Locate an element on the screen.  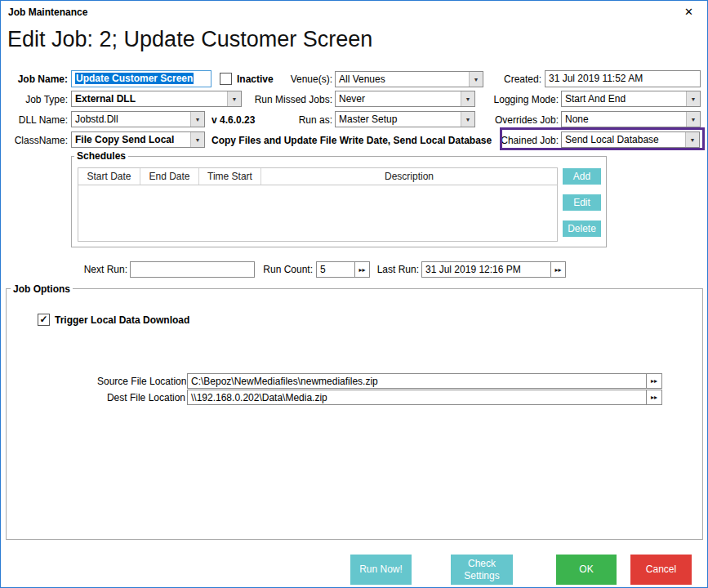
run-missed-jobs-value: Never is located at coordinates (399, 99).